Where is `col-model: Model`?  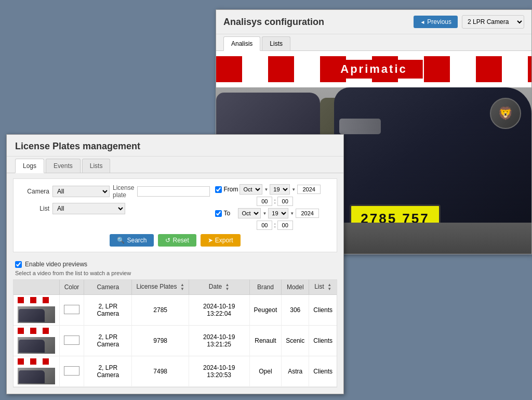 col-model: Model is located at coordinates (295, 287).